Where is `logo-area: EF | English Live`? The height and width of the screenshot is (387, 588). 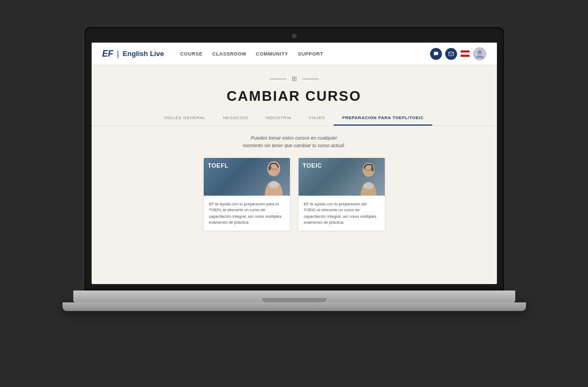 logo-area: EF | English Live is located at coordinates (134, 54).